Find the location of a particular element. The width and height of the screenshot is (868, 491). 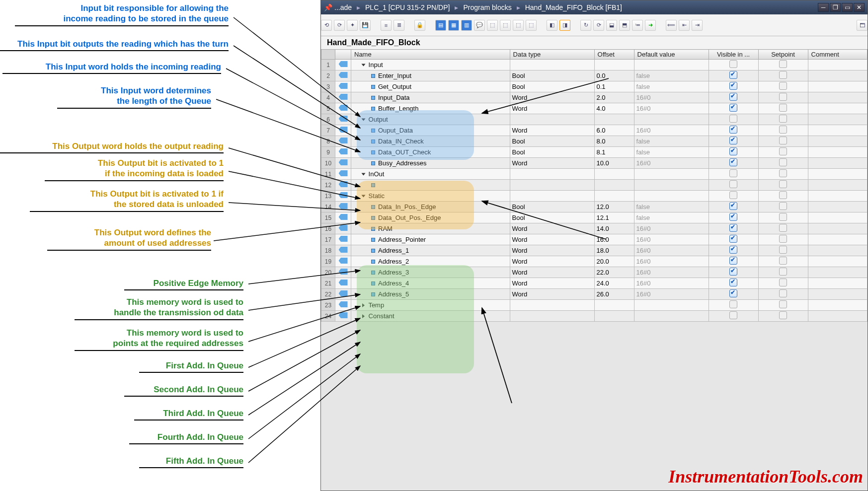

tool-btn: ⇥ is located at coordinates (697, 25).